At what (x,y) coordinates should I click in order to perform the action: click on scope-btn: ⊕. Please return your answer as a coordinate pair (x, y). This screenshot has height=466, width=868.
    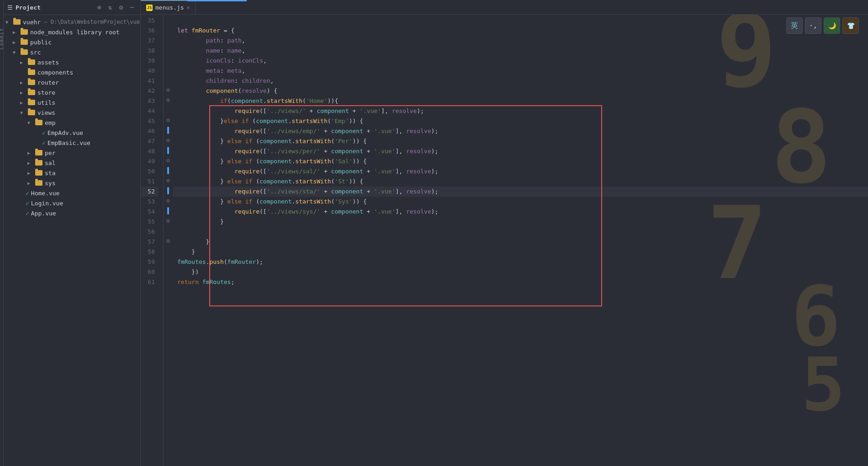
    Looking at the image, I should click on (99, 7).